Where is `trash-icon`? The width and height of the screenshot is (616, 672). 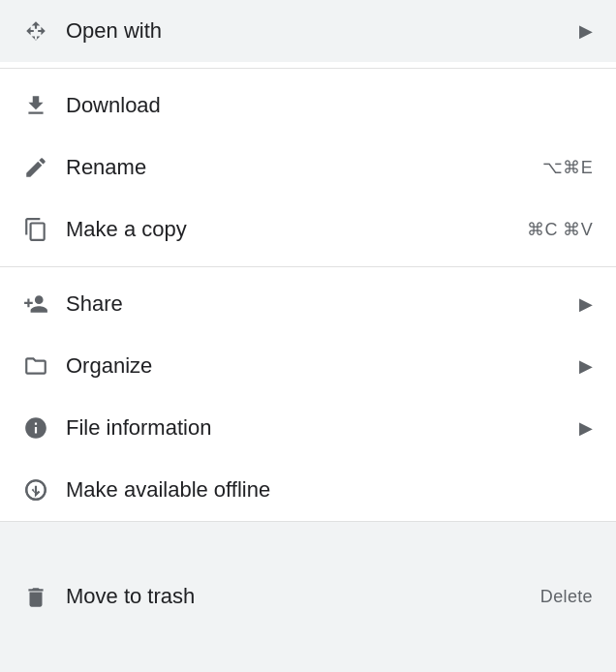
trash-icon is located at coordinates (45, 597).